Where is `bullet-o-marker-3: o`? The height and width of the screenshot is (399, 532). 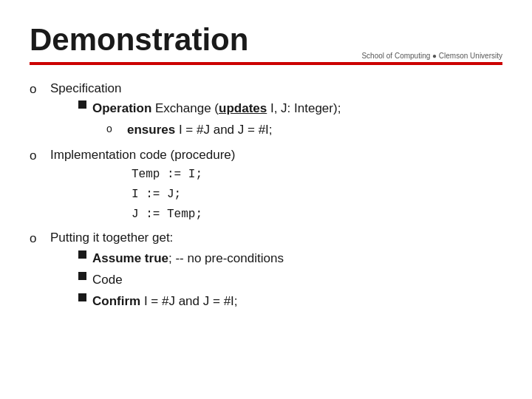
bullet-o-marker-3: o is located at coordinates (36, 238).